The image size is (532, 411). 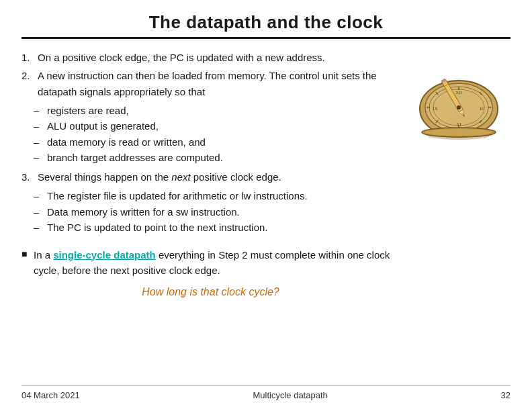 I want to click on title-divider, so click(x=266, y=38).